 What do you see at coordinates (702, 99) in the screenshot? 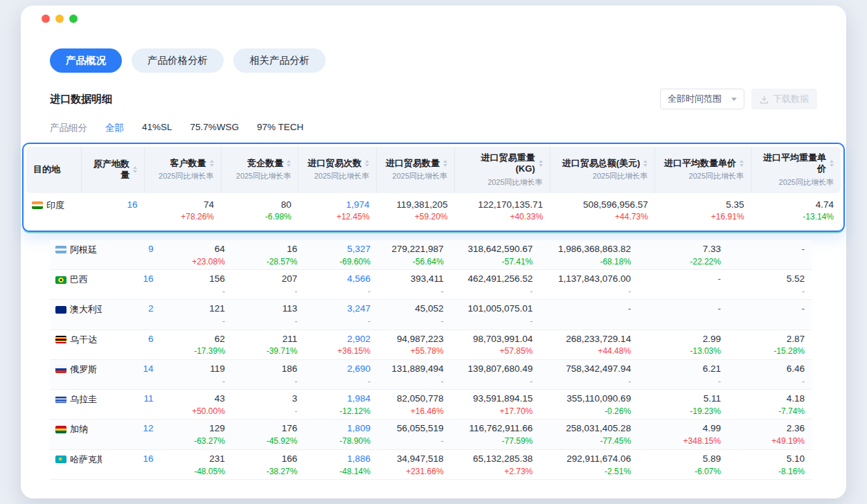
I see `time-range-select: 全部时间范围` at bounding box center [702, 99].